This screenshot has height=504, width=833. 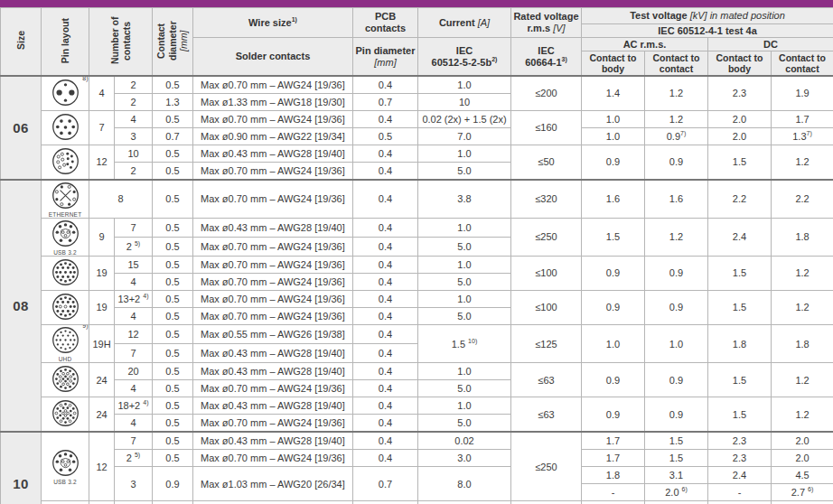 What do you see at coordinates (121, 42) in the screenshot?
I see `col-header-number-of-contacts: Number of contacts` at bounding box center [121, 42].